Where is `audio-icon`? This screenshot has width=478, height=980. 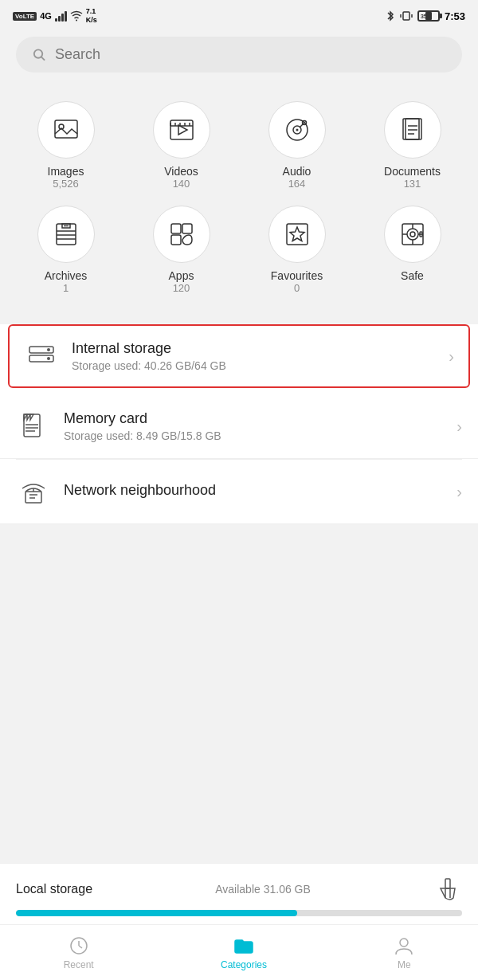
audio-icon is located at coordinates (297, 130).